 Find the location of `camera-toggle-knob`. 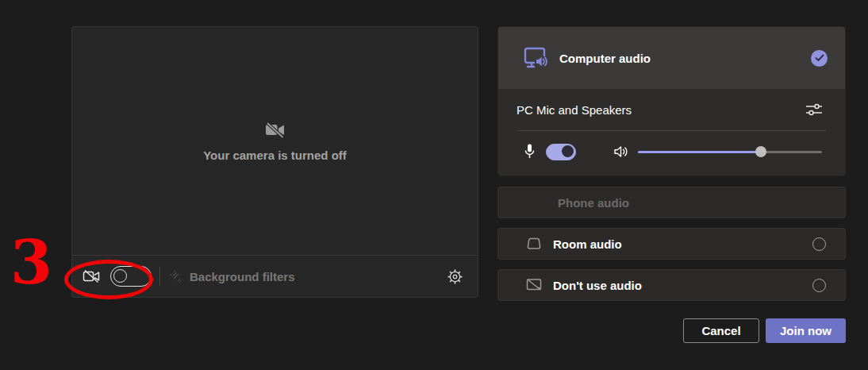

camera-toggle-knob is located at coordinates (121, 276).